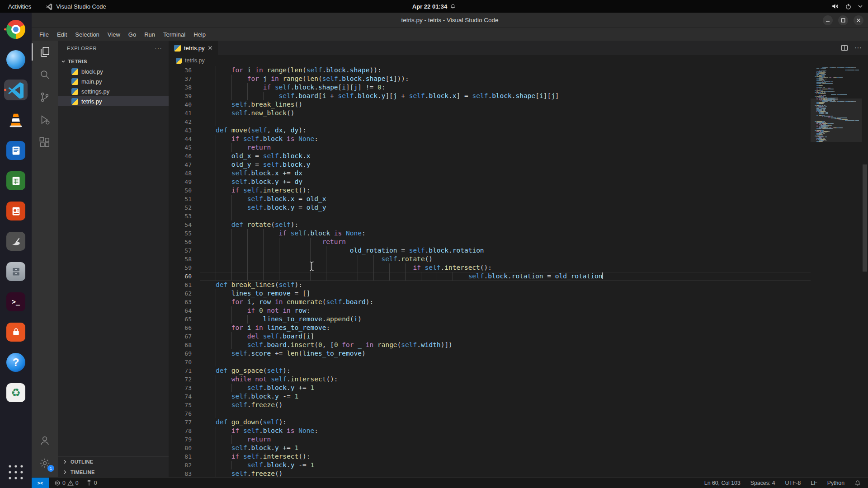  Describe the element at coordinates (45, 120) in the screenshot. I see `run-debug-icon` at that location.